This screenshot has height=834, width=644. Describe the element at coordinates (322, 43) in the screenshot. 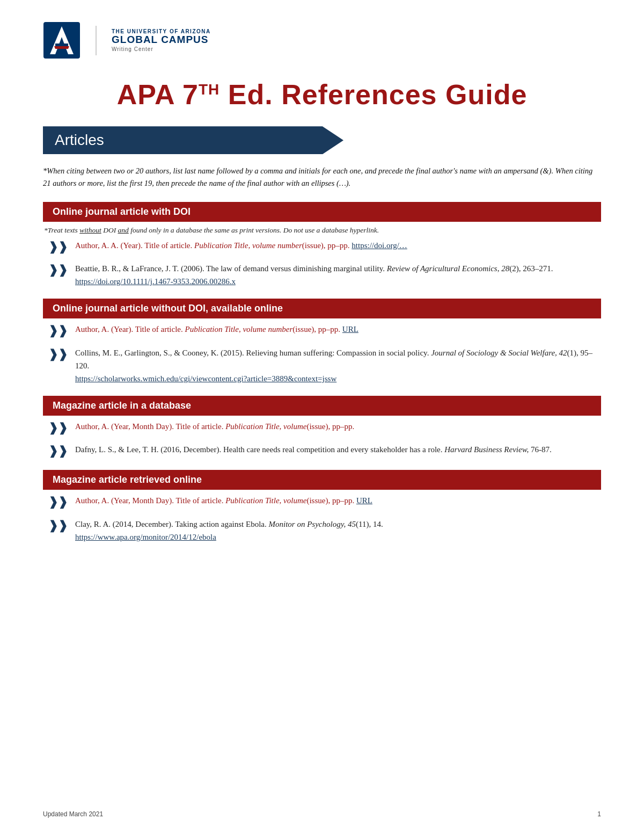

I see `header: THE UNIVERSITY OF ARIZONA GLOBAL CAMPUS …` at that location.